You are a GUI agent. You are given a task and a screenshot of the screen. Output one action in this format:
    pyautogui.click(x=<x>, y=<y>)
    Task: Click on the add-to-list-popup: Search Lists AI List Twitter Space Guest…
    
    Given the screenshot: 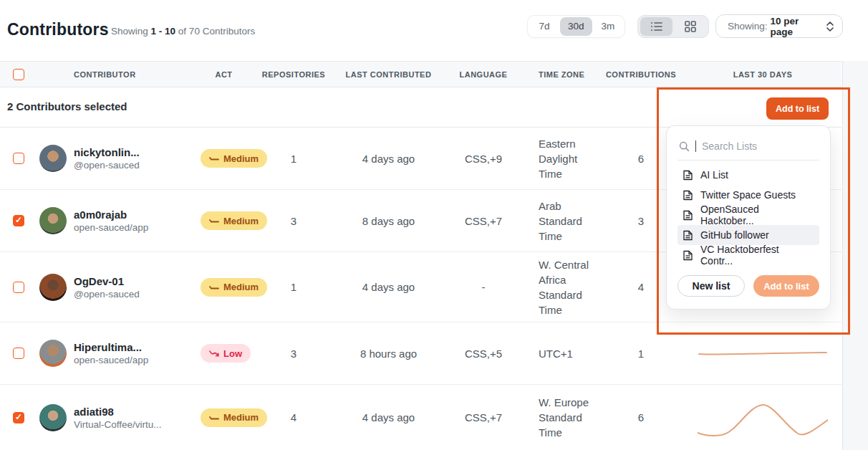 What is the action you would take?
    pyautogui.click(x=748, y=218)
    